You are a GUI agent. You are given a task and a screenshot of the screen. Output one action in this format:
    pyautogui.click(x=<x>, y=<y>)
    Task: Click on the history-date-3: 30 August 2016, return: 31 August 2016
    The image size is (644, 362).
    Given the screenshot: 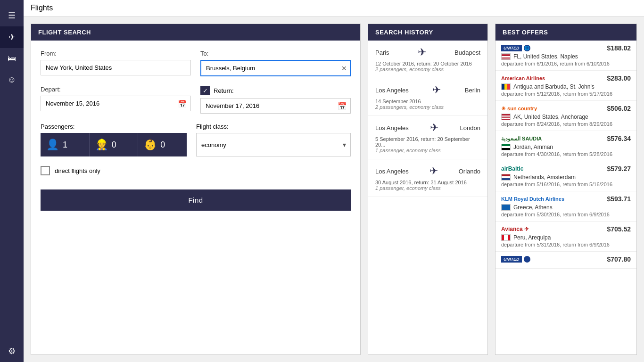 What is the action you would take?
    pyautogui.click(x=428, y=182)
    